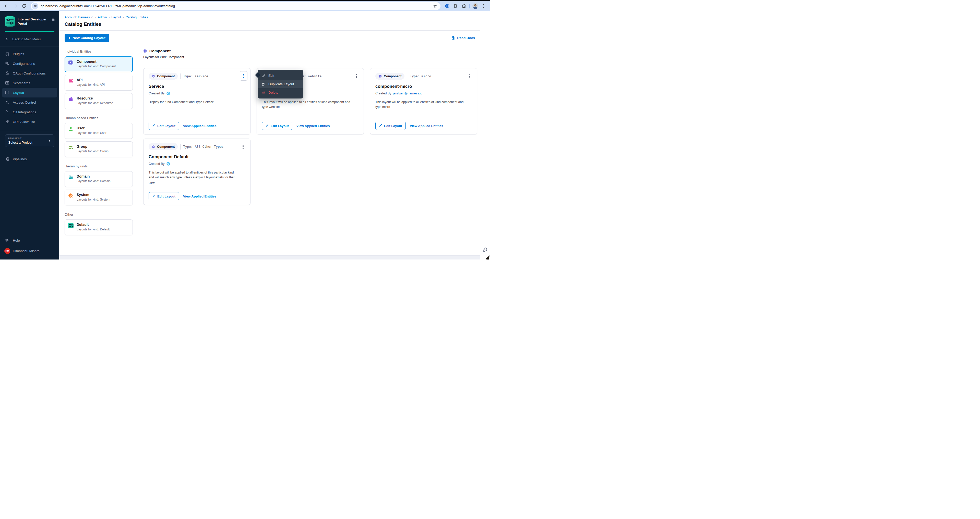 The width and height of the screenshot is (980, 519). What do you see at coordinates (30, 54) in the screenshot?
I see `sidebar-item-plugins: Plugins` at bounding box center [30, 54].